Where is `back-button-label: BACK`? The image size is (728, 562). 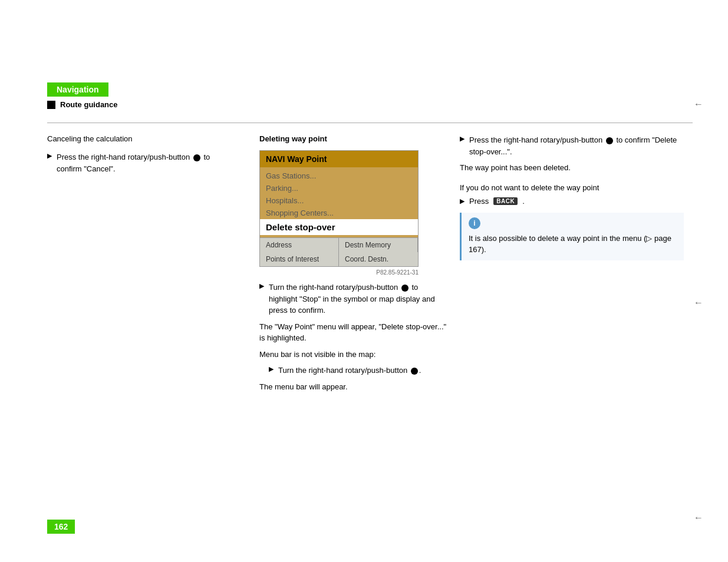 back-button-label: BACK is located at coordinates (506, 201).